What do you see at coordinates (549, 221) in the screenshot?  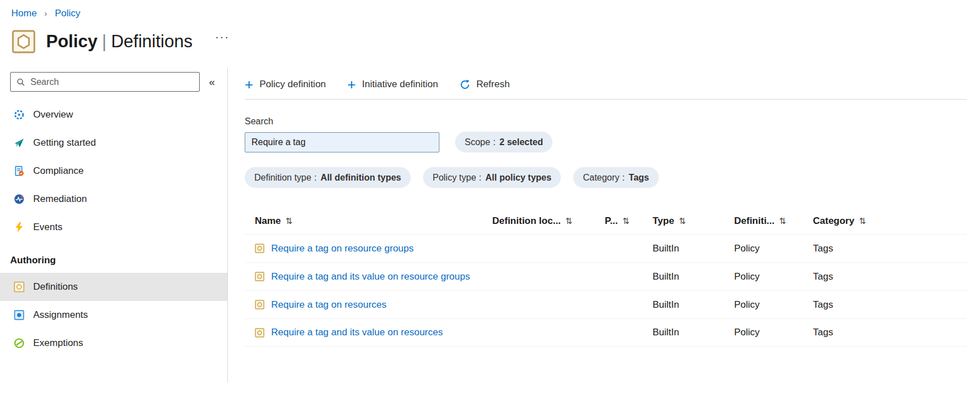 I see `column-header-definition-location: Definition loc...⇅` at bounding box center [549, 221].